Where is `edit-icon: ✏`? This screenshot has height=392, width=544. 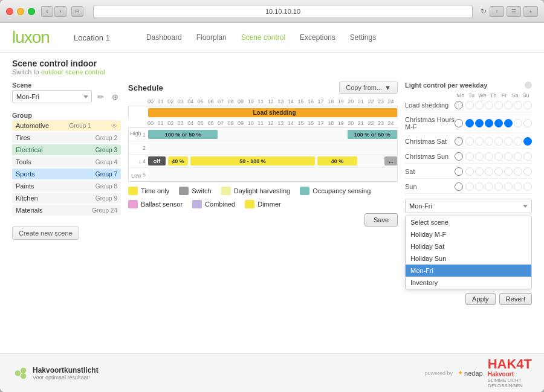
edit-icon: ✏ is located at coordinates (100, 97).